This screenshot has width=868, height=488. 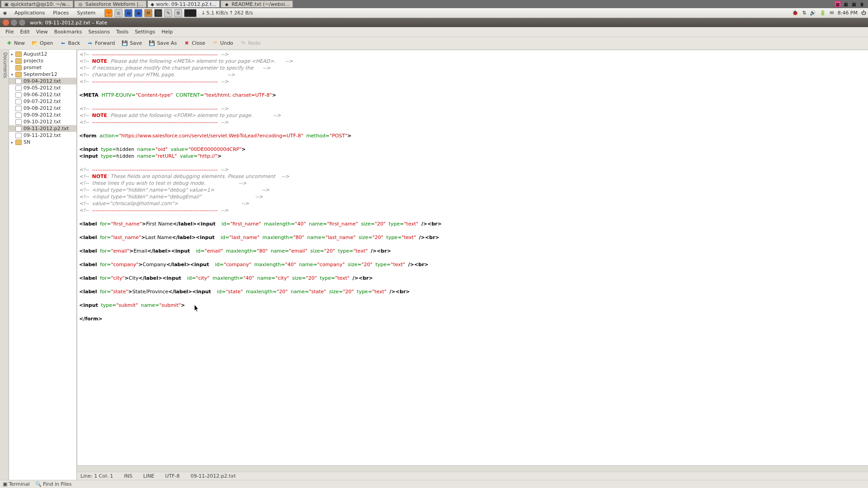 What do you see at coordinates (250, 43) in the screenshot?
I see `redo-button: ↷Redo` at bounding box center [250, 43].